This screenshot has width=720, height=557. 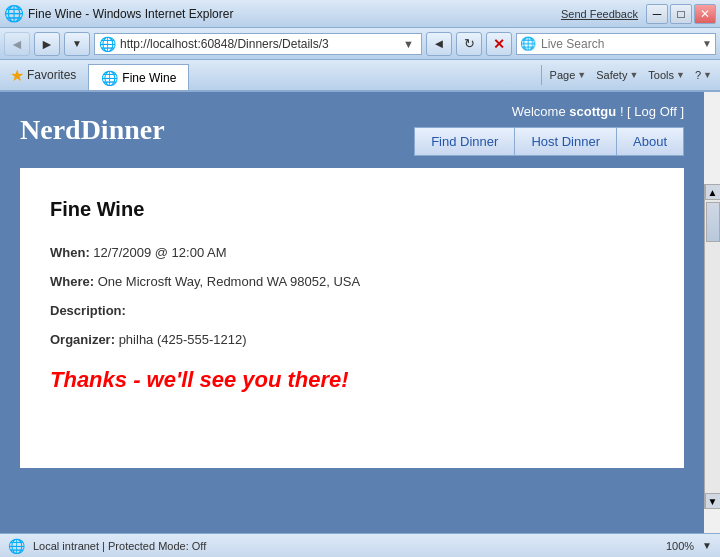 What do you see at coordinates (138, 77) in the screenshot?
I see `fine-wine-tab: 🌐 Fine Wine` at bounding box center [138, 77].